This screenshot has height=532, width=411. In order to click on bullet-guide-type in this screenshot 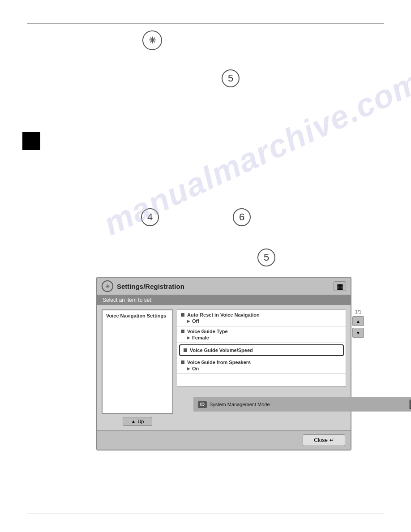, I will do `click(183, 331)`.